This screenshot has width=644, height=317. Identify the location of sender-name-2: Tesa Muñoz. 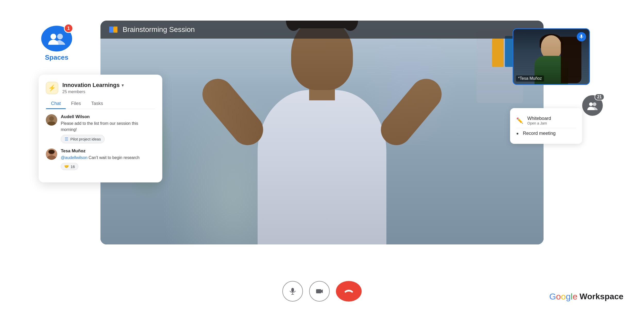
(108, 151).